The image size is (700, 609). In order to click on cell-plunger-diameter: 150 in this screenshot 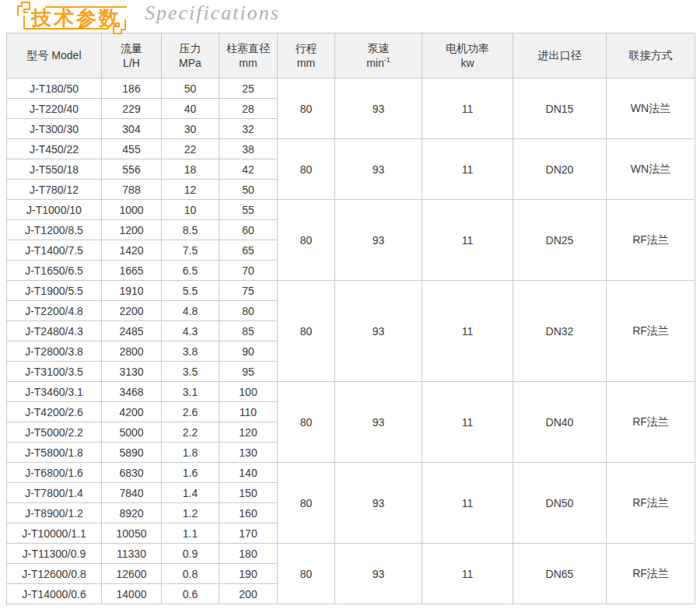, I will do `click(249, 493)`.